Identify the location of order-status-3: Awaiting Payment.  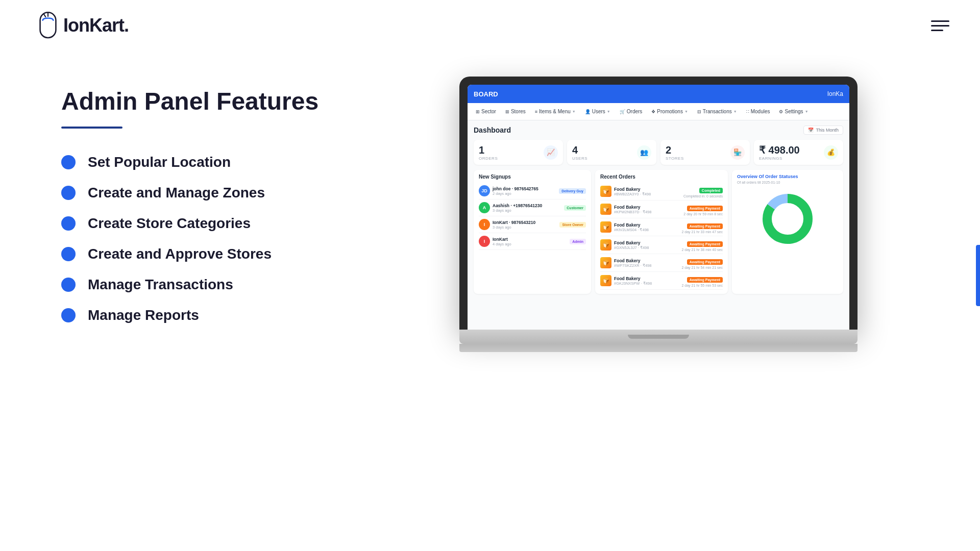
(705, 244).